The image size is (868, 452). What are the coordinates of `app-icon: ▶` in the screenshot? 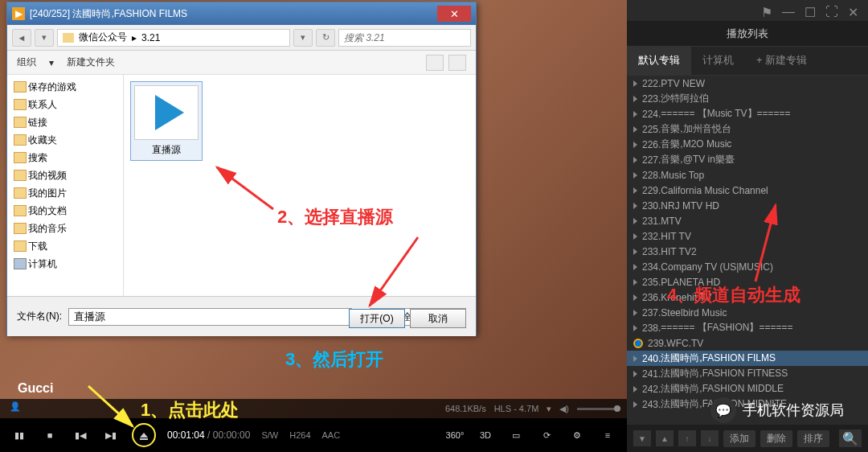 It's located at (18, 14).